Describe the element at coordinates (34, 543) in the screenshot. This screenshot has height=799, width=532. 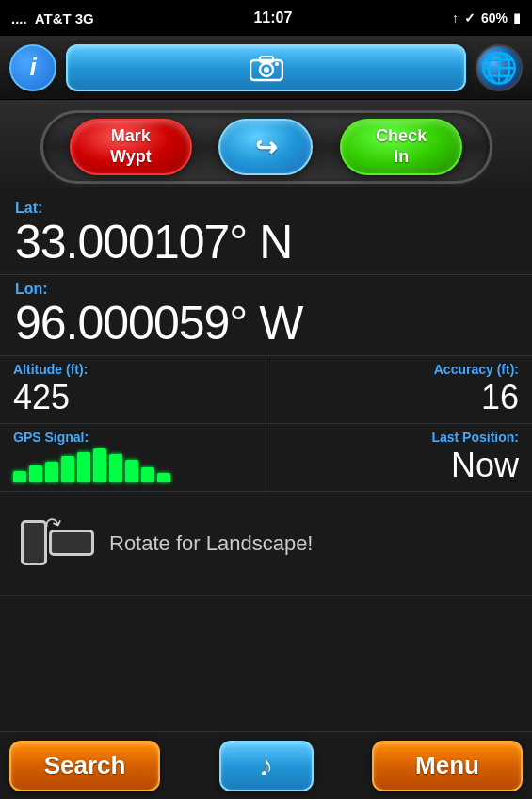
I see `phone-portrait-icon` at that location.